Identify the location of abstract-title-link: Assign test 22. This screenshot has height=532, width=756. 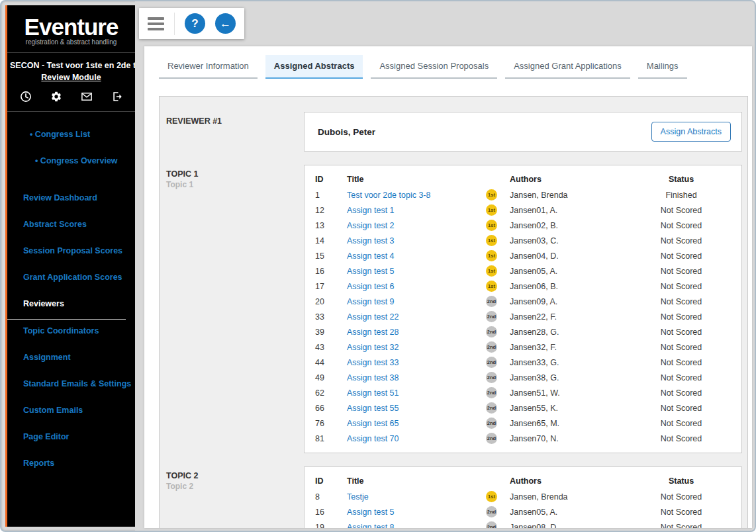
(373, 317).